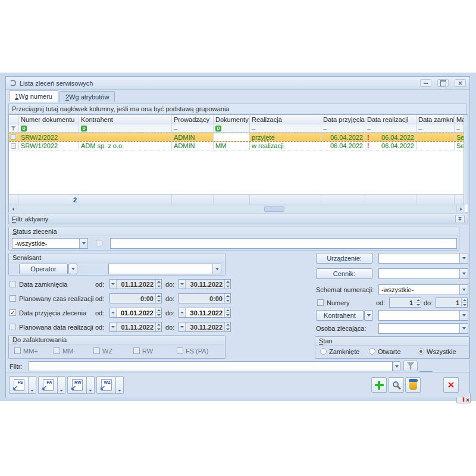 This screenshot has width=476, height=476. What do you see at coordinates (77, 385) in the screenshot?
I see `create-rw-button: RW` at bounding box center [77, 385].